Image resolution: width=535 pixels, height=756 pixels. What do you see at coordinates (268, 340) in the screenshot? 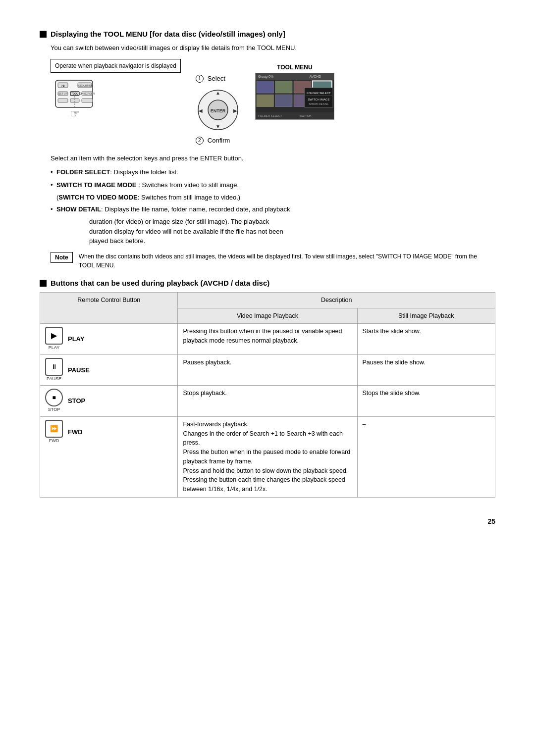
I see `table-row-play: ▶ PLAY PLAY Pressing this button when in…` at bounding box center [268, 340].